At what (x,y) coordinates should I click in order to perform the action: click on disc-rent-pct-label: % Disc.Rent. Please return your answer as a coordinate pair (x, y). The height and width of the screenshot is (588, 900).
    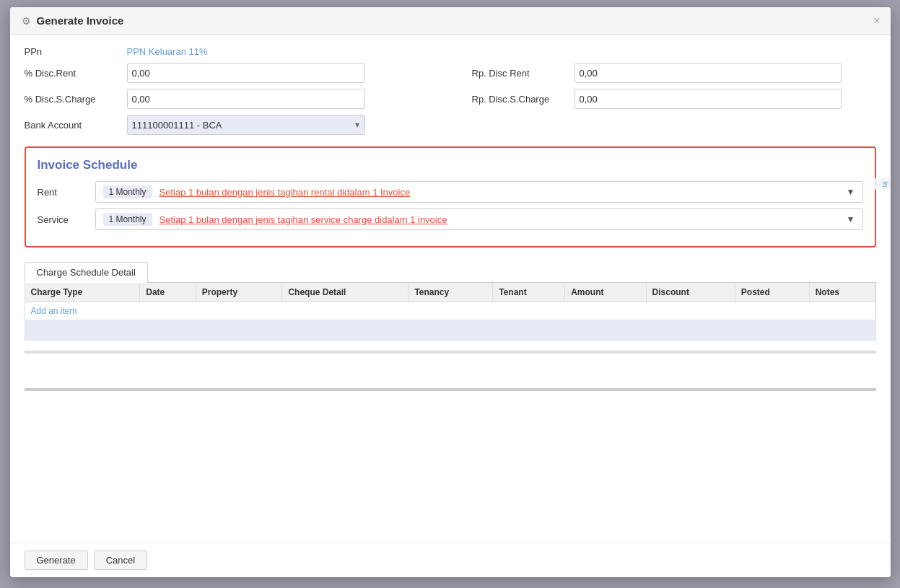
    Looking at the image, I should click on (71, 74).